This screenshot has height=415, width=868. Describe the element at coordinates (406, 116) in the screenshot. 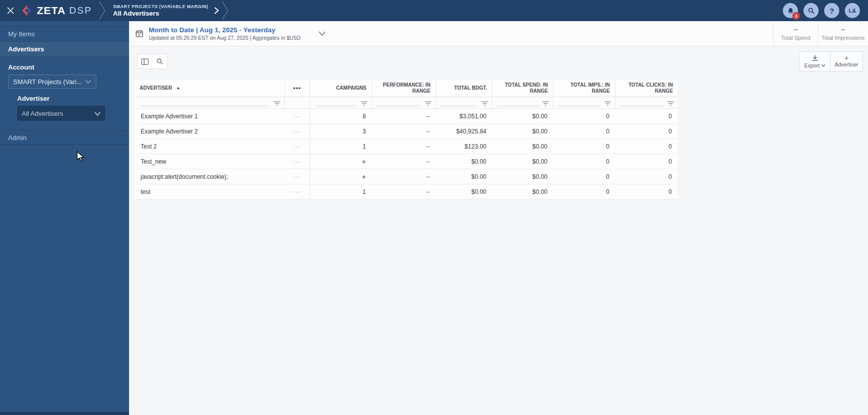

I see `table-row: Example Advertiser 1 ··· 8 – $3,051.00 $…` at that location.